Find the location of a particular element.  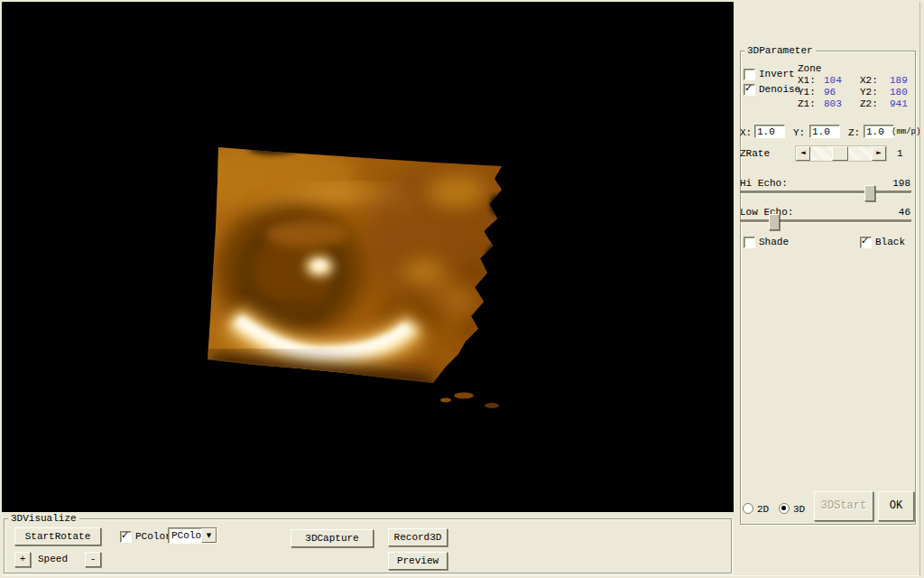

zrate-scrollbar-thumb is located at coordinates (840, 154).